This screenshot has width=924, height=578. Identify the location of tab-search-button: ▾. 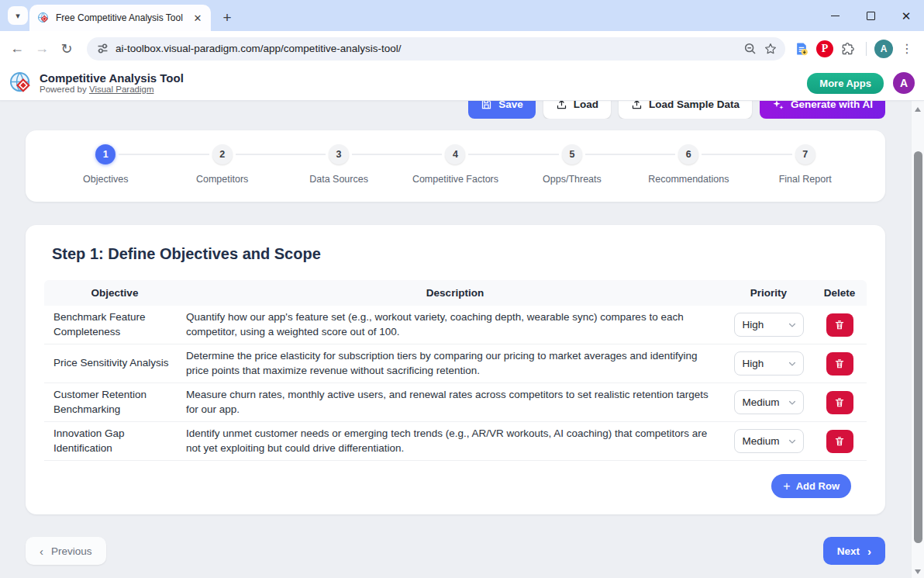
(18, 16).